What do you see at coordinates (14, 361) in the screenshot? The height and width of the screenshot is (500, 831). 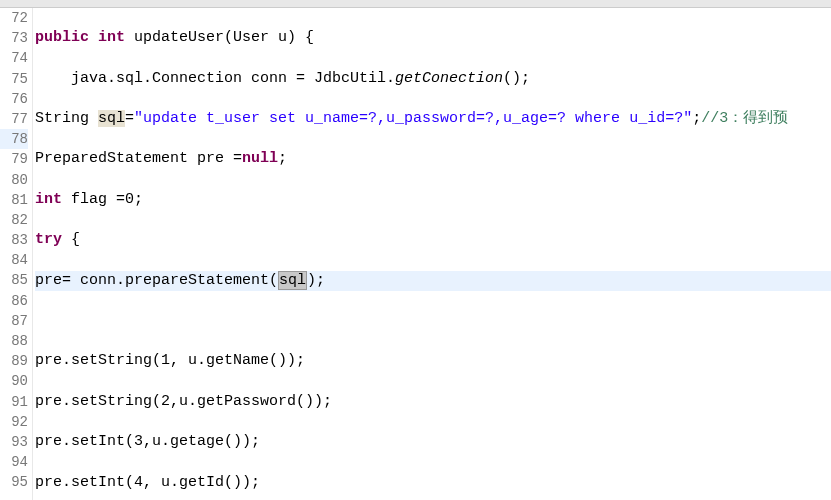 I see `line-number: 89` at bounding box center [14, 361].